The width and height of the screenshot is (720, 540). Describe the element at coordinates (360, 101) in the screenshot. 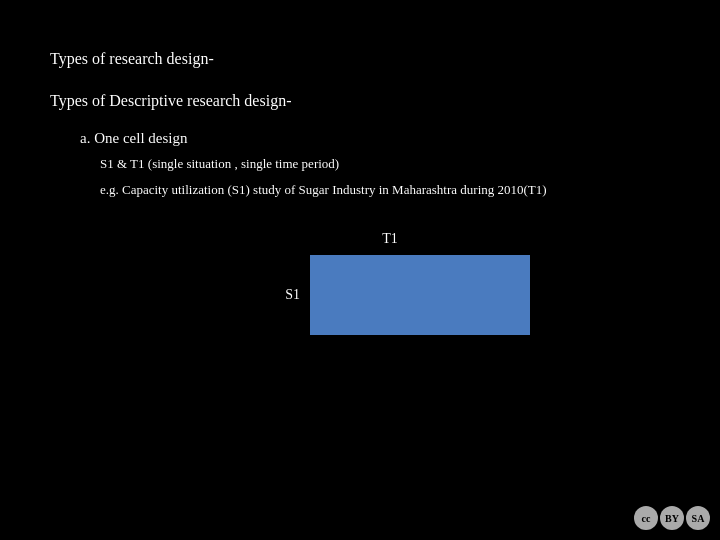

I see `heading-descriptive-research: Types of Descriptive research design-` at that location.